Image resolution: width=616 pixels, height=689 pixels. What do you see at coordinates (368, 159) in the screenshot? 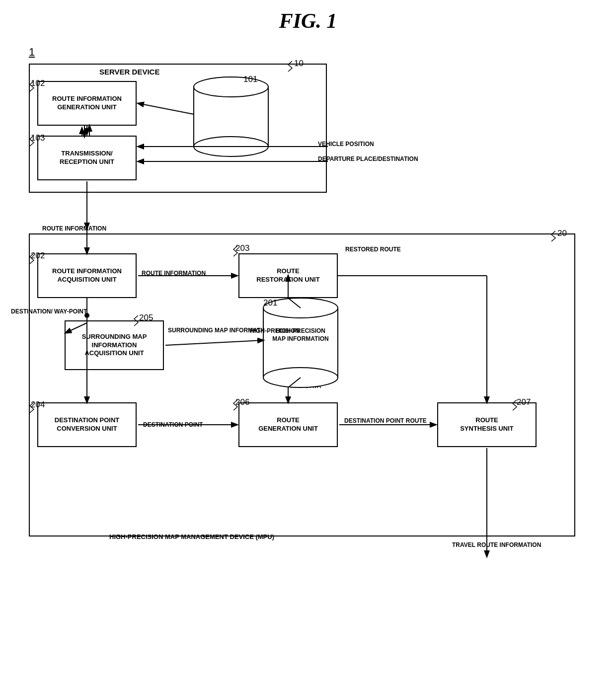
I see `label-departure-destination: DEPARTURE PLACE/DESTINATION` at bounding box center [368, 159].